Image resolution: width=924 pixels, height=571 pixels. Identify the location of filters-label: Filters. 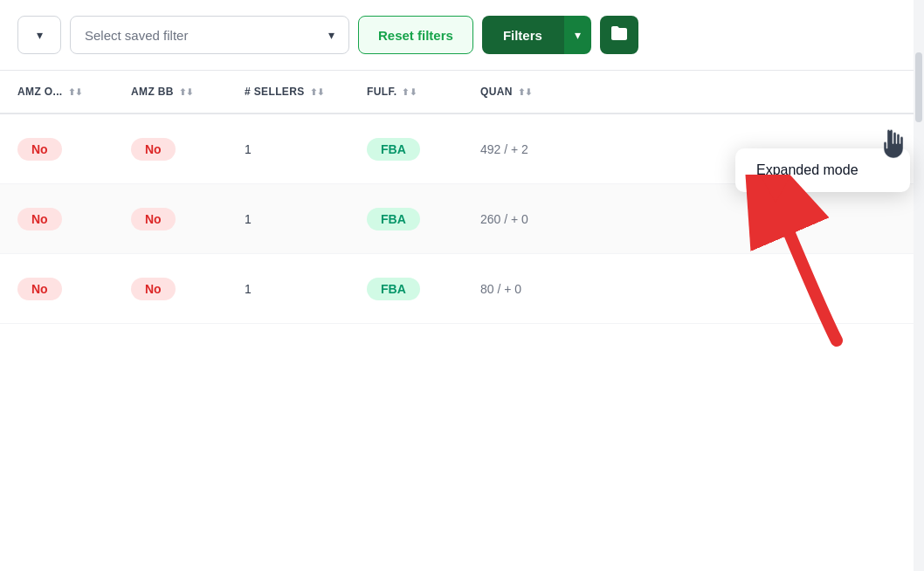
(522, 35).